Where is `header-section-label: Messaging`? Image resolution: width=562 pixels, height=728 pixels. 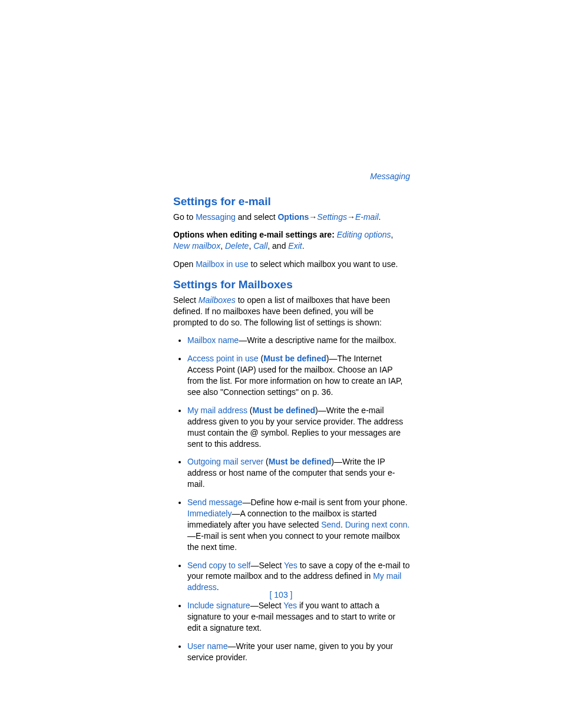
header-section-label: Messaging is located at coordinates (292, 177).